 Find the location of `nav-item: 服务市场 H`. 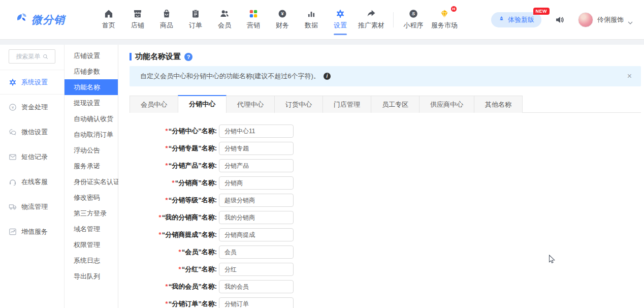

nav-item: 服务市场 H is located at coordinates (444, 19).